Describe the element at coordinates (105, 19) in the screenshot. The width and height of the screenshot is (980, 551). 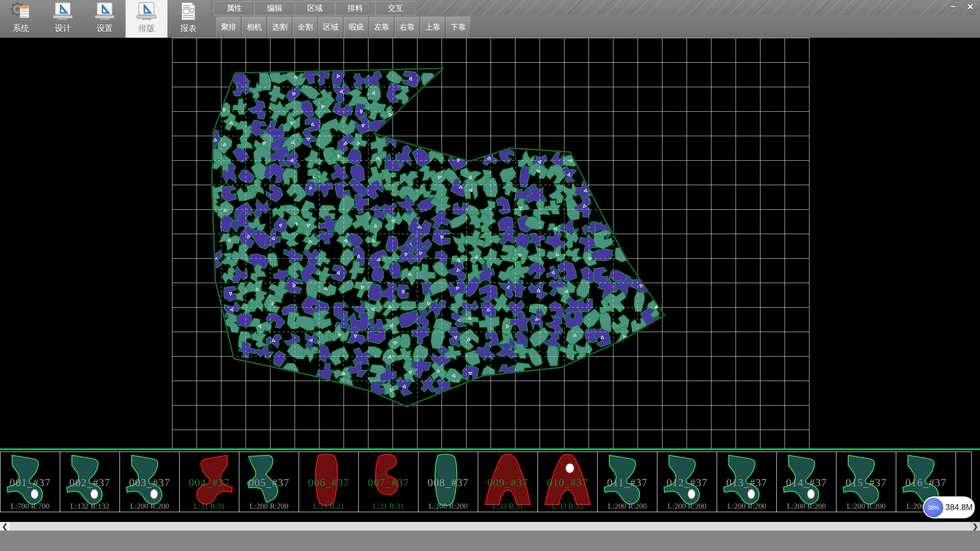
I see `nav-item-3: 设置` at that location.